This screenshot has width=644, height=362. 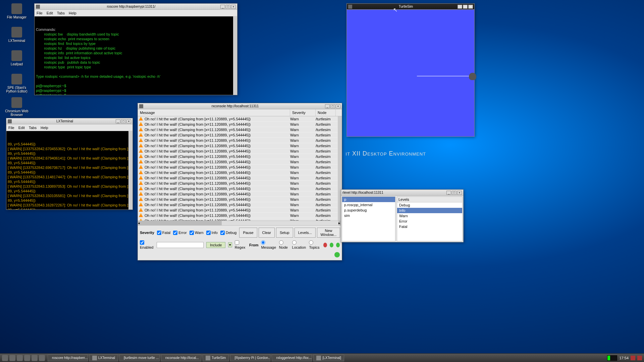 What do you see at coordinates (329, 233) in the screenshot?
I see `new-window-button: New Window...` at bounding box center [329, 233].